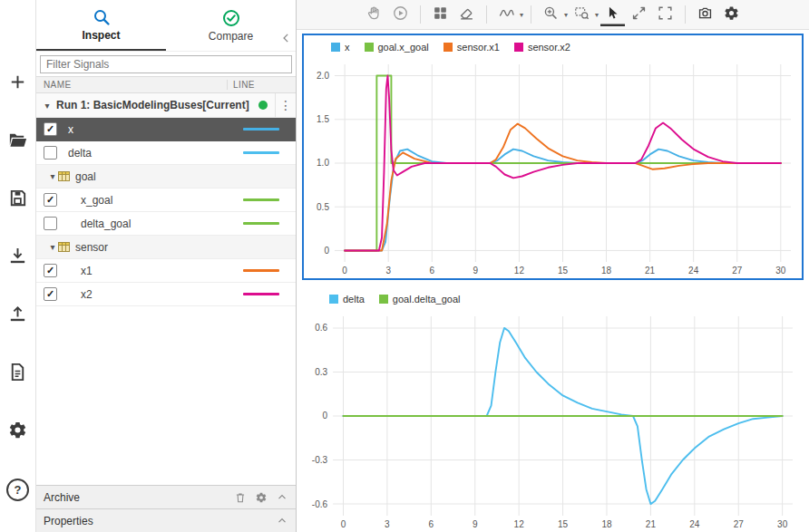  Describe the element at coordinates (531, 15) in the screenshot. I see `toolbar-separator` at that location.